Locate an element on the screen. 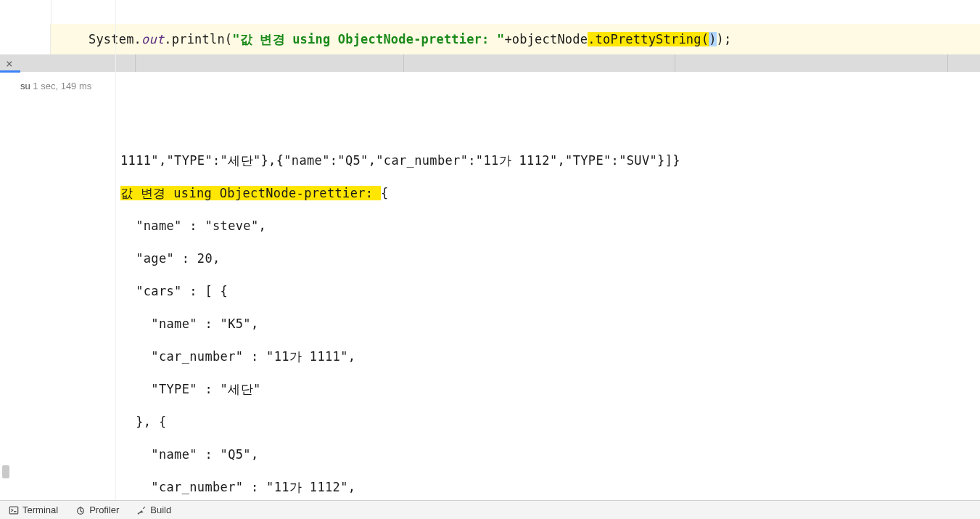 The width and height of the screenshot is (980, 519). console-line: 1111","TYPE":"세단"},{"name":"Q5","car_num… is located at coordinates (400, 160).